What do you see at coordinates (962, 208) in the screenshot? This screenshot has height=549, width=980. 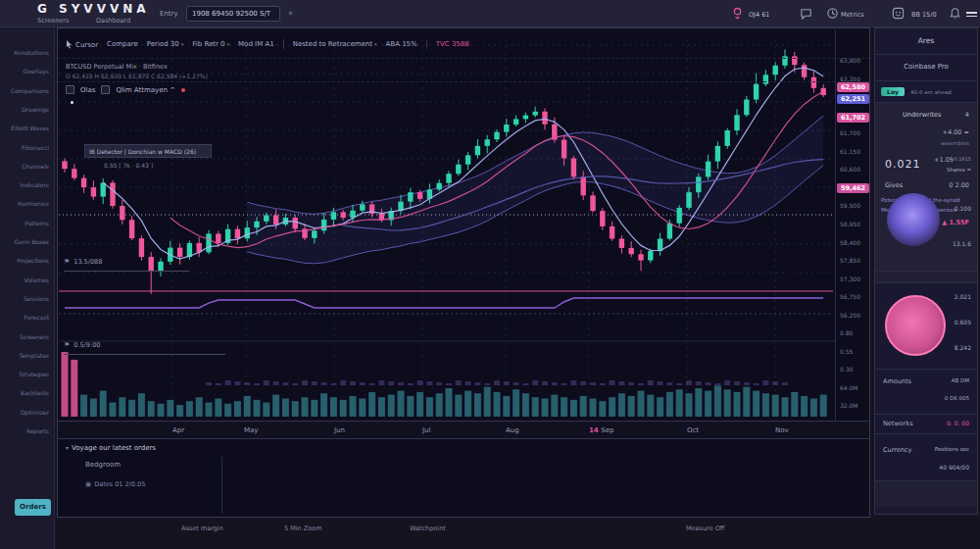 I see `gauge1-value-1: 0.100` at bounding box center [962, 208].